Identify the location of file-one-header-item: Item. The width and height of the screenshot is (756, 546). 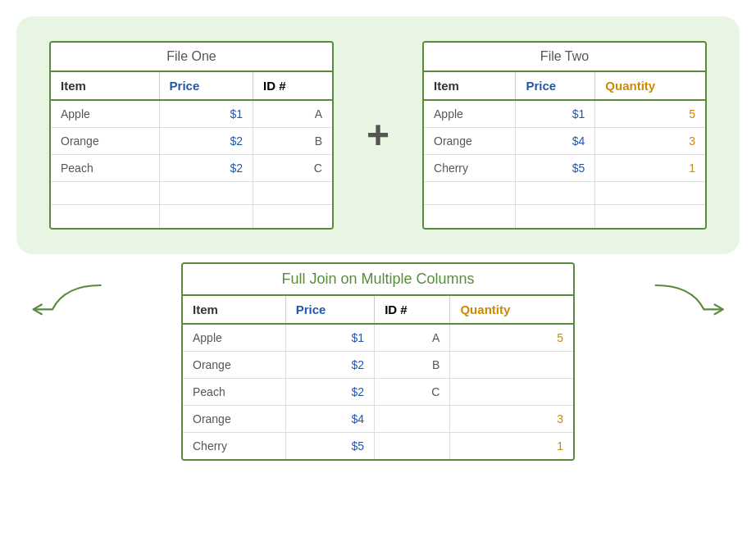
(105, 86).